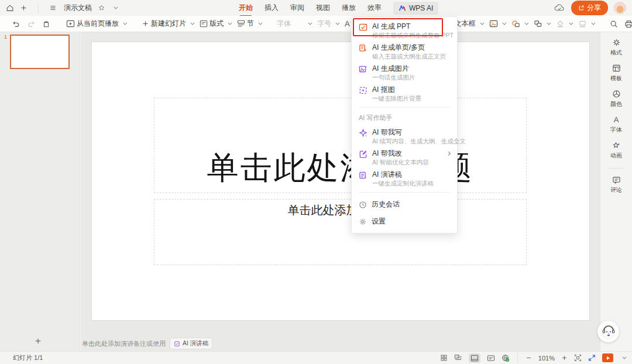  What do you see at coordinates (616, 190) in the screenshot?
I see `sidebar-label: 评论` at bounding box center [616, 190].